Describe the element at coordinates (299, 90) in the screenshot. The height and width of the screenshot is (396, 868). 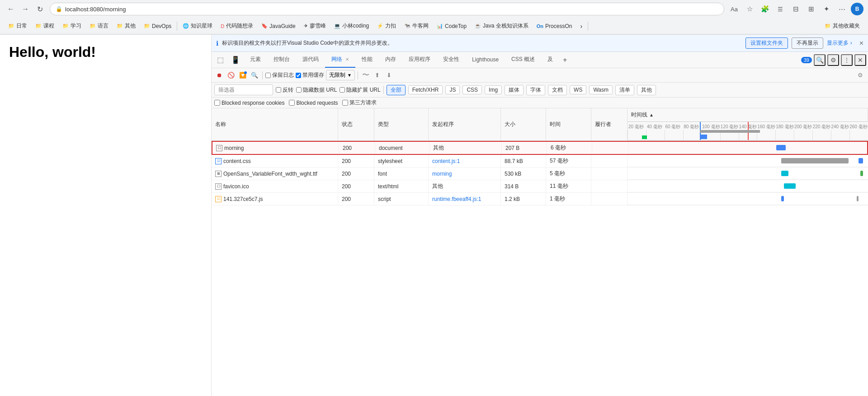
I see `hide-data-input` at that location.